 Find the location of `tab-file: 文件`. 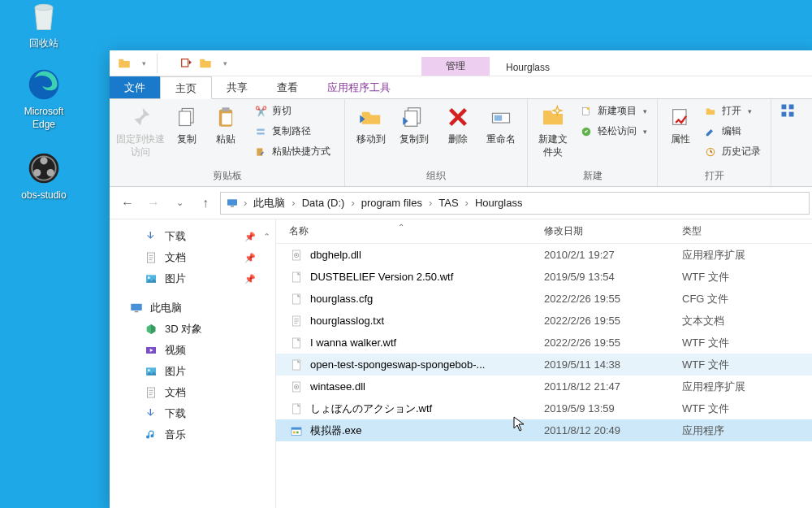

tab-file: 文件 is located at coordinates (135, 88).